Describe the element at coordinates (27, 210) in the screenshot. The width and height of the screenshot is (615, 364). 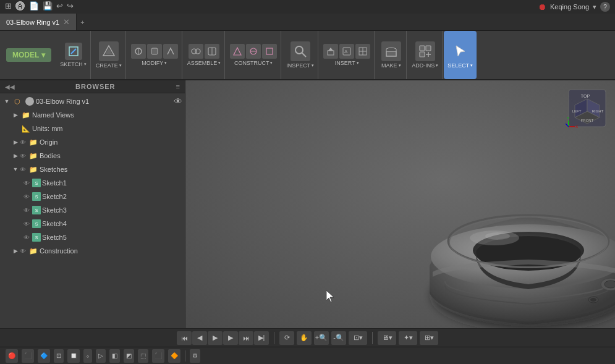
I see `sketch3-eye: 👁` at that location.